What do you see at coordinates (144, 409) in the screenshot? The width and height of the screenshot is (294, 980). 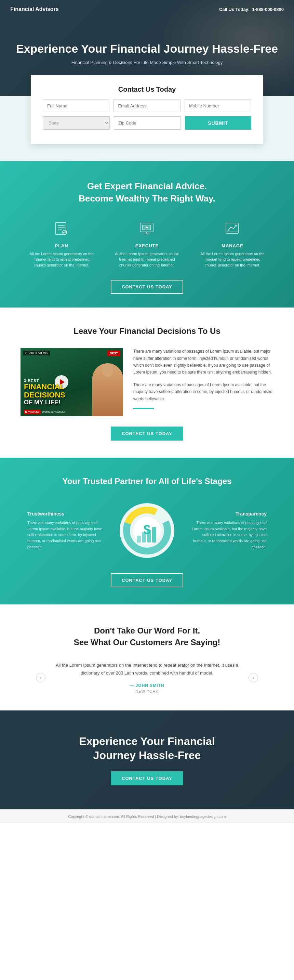 I see `teal-divider` at bounding box center [144, 409].